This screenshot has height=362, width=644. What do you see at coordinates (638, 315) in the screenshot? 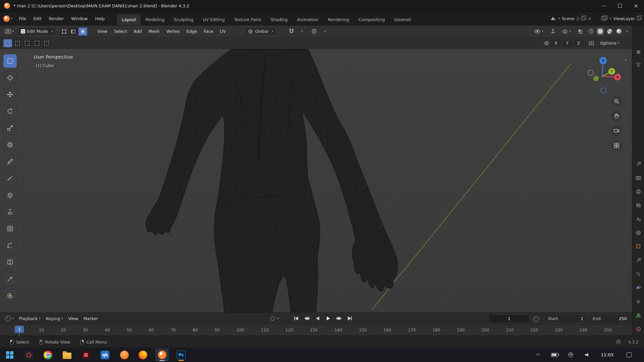
I see `data-tab-icon` at bounding box center [638, 315].